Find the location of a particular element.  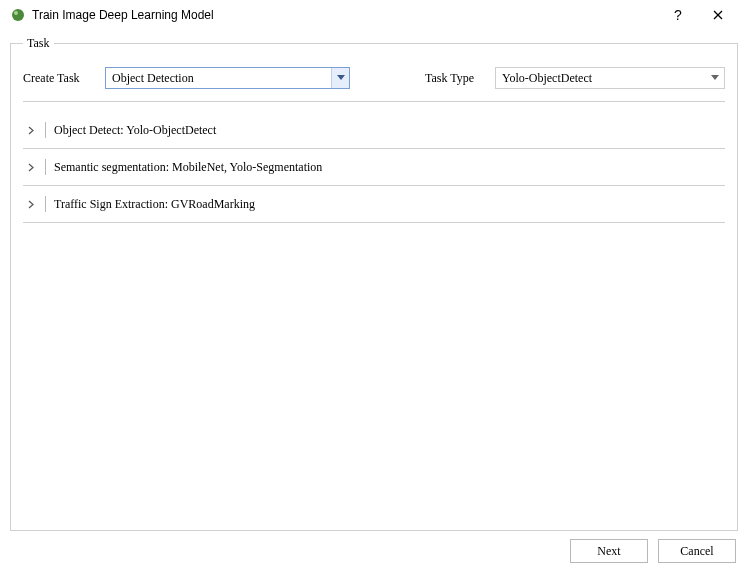

list-item: Traffic Sign Extraction: GVRoadMarking is located at coordinates (374, 204).